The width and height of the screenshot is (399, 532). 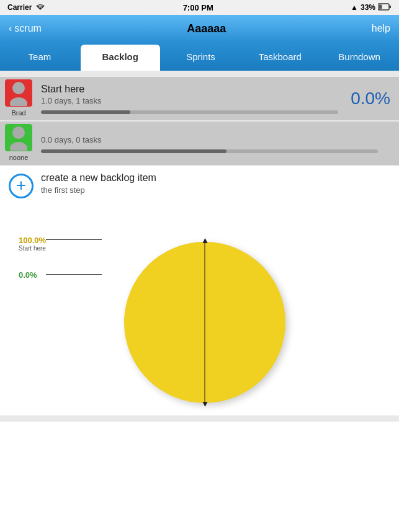 What do you see at coordinates (190, 100) in the screenshot?
I see `item-meta-1: 1.0 days, 1 tasks` at bounding box center [190, 100].